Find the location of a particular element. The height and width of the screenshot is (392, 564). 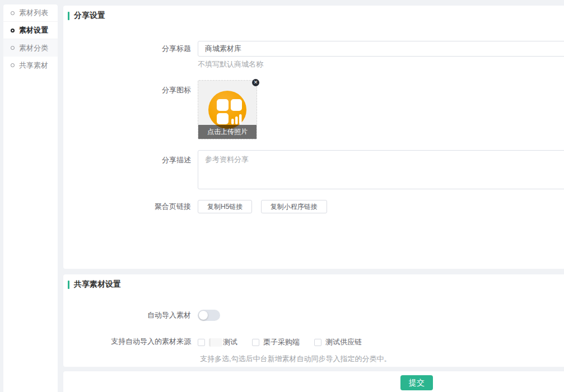

copy-miniprogram-link-button: 复制小程序链接 is located at coordinates (294, 207).